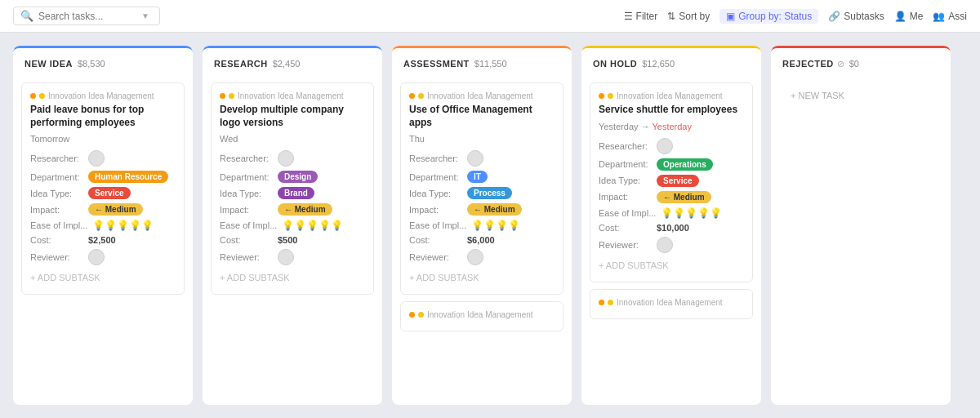  I want to click on card-meta: Innovation Idea Management, so click(482, 96).